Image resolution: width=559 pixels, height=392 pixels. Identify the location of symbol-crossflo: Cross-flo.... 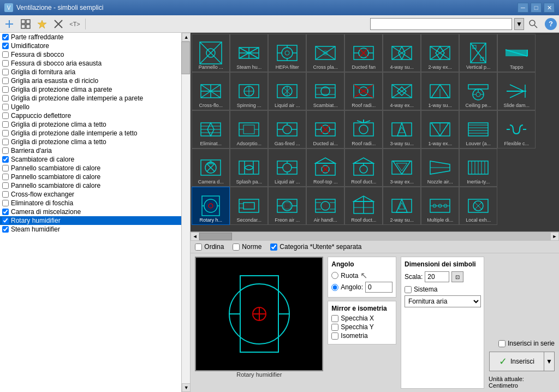
(211, 91).